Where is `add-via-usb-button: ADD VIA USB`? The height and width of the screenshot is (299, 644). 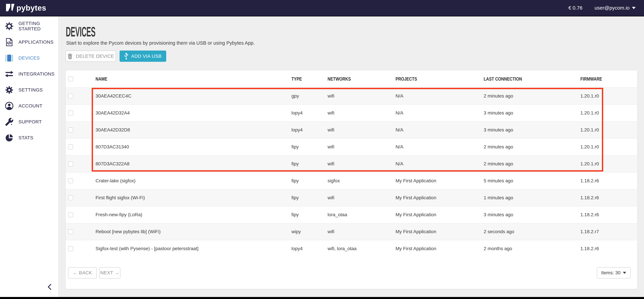 add-via-usb-button: ADD VIA USB is located at coordinates (143, 56).